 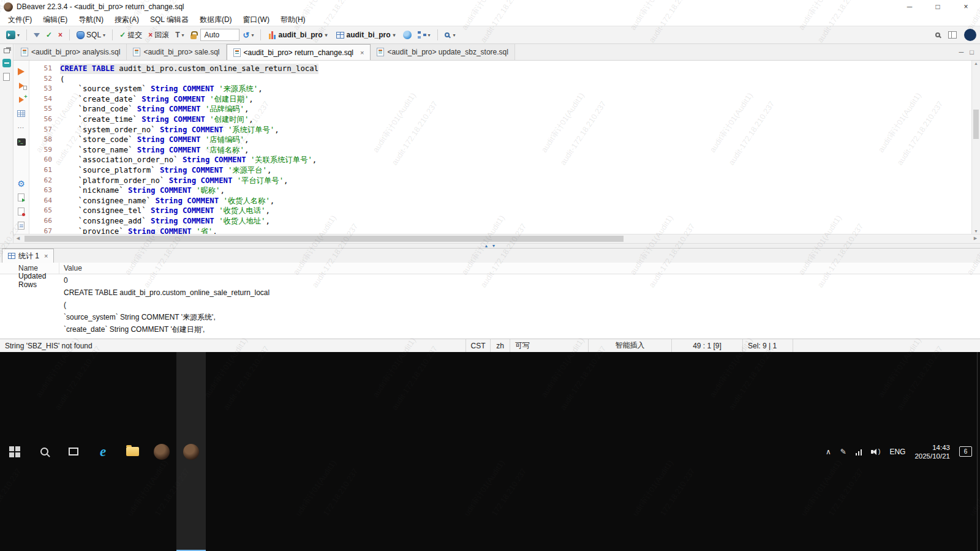 What do you see at coordinates (18, 238) in the screenshot?
I see `scroll-left-icon: ◄` at bounding box center [18, 238].